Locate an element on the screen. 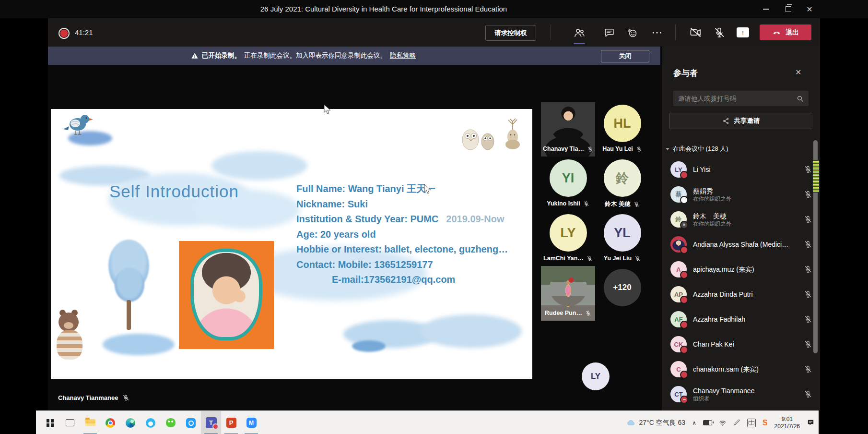 Image resolution: width=868 pixels, height=434 pixels. avatar-initials: YI is located at coordinates (568, 179).